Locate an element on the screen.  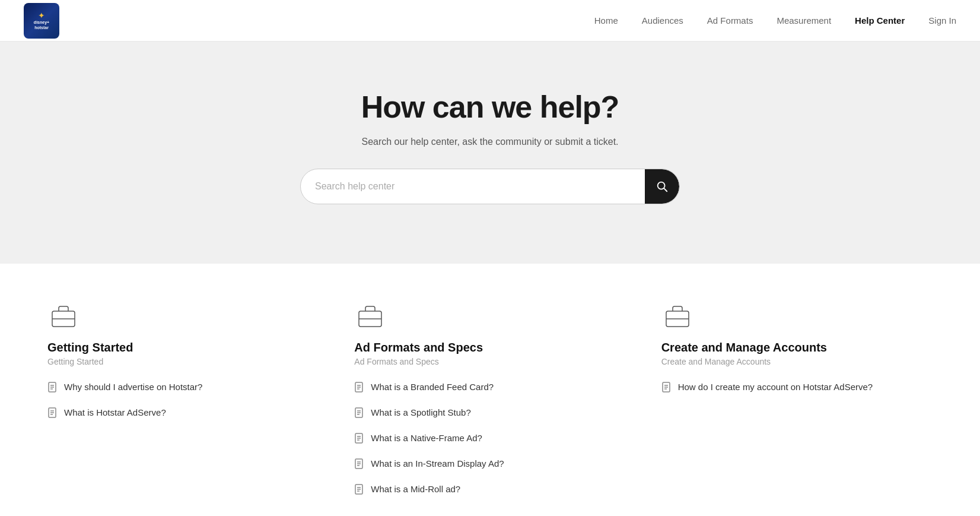
article-item: What is an In-Stream Display Ad? is located at coordinates (490, 464).